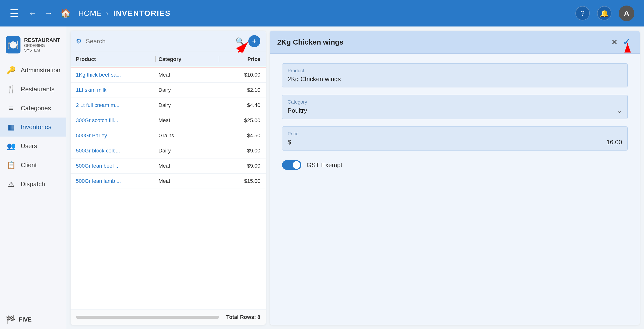 This screenshot has height=329, width=644. I want to click on search-input, so click(159, 41).